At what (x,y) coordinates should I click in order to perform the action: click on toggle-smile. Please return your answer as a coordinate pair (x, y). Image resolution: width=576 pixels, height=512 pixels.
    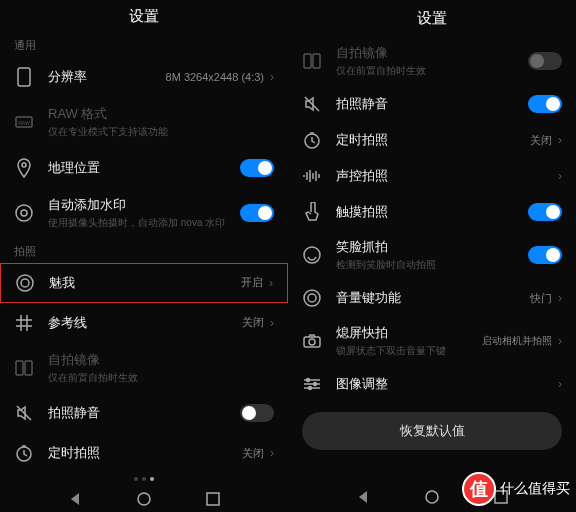
    Looking at the image, I should click on (545, 255).